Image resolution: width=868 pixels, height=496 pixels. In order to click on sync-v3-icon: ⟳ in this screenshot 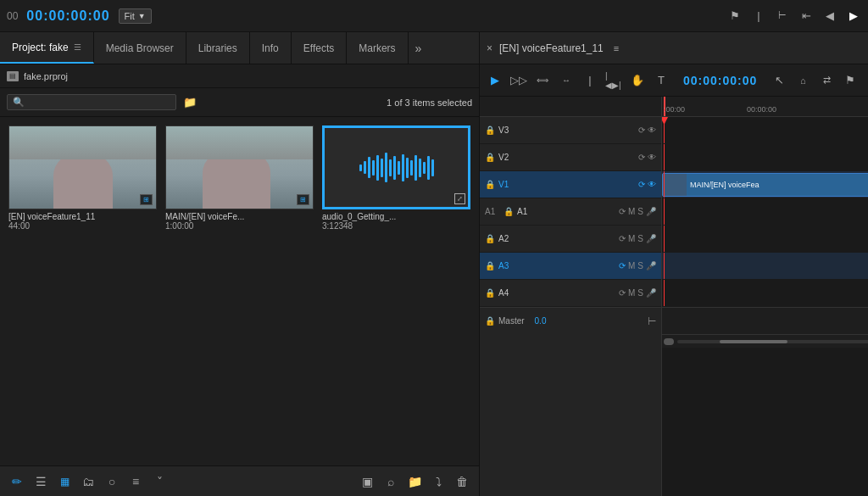, I will do `click(642, 131)`.